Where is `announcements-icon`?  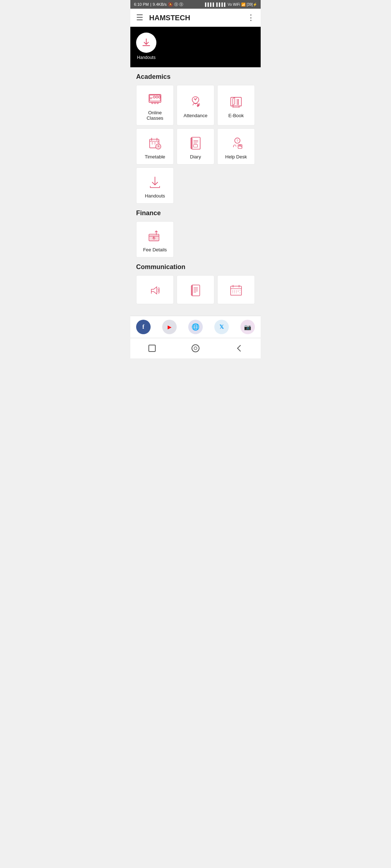
announcements-icon is located at coordinates (155, 290).